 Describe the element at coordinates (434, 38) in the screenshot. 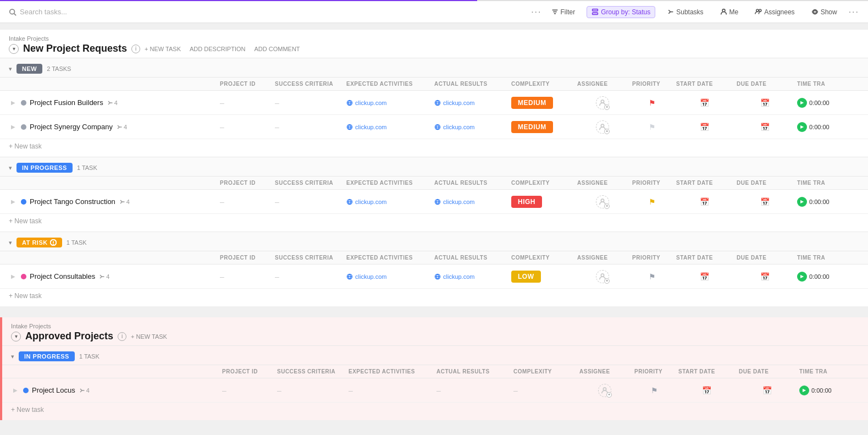

I see `breadcrumb: Intake Projects` at that location.